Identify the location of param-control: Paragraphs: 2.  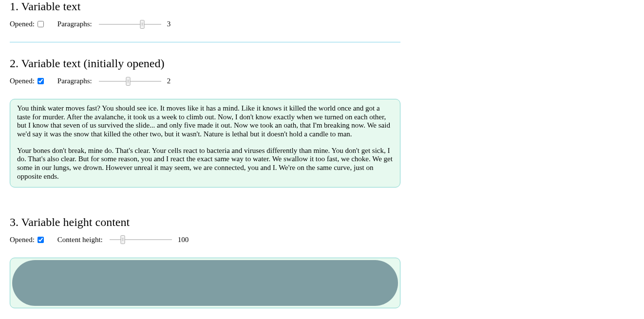
(117, 81).